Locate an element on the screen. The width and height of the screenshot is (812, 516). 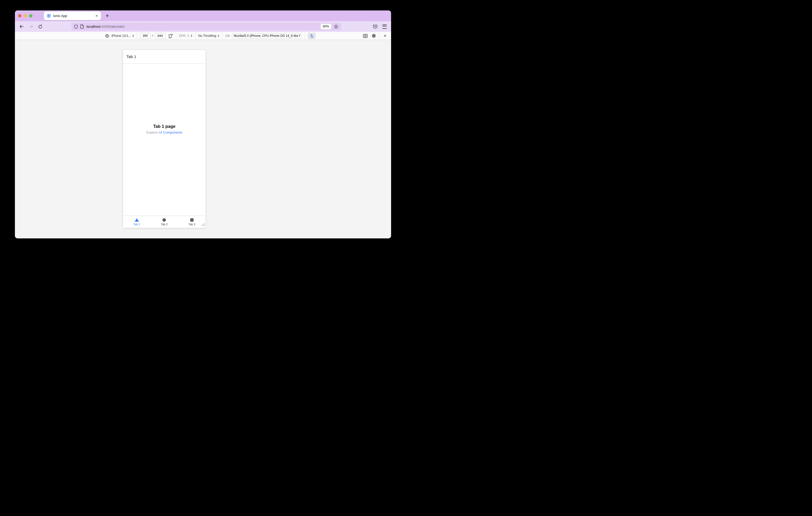
reload-icon is located at coordinates (40, 27).